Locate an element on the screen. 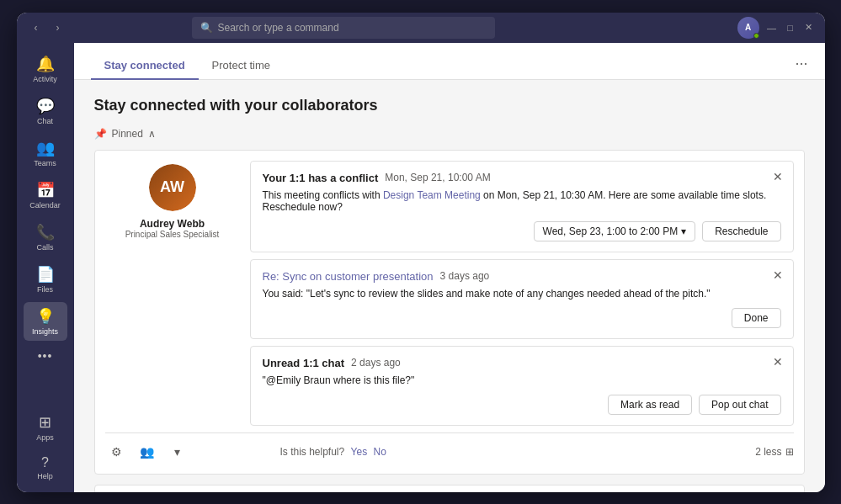  teams-icon: 👥 is located at coordinates (45, 148).